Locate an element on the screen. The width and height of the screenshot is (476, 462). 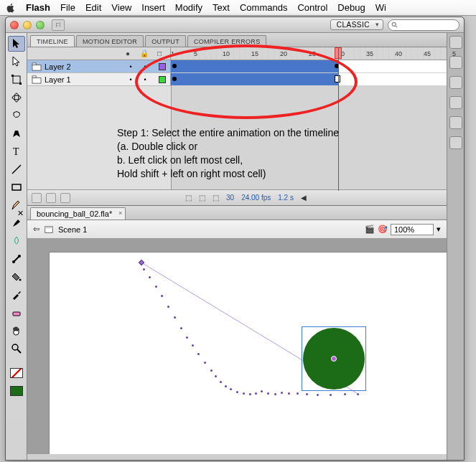
new-folder-button is located at coordinates (51, 198).